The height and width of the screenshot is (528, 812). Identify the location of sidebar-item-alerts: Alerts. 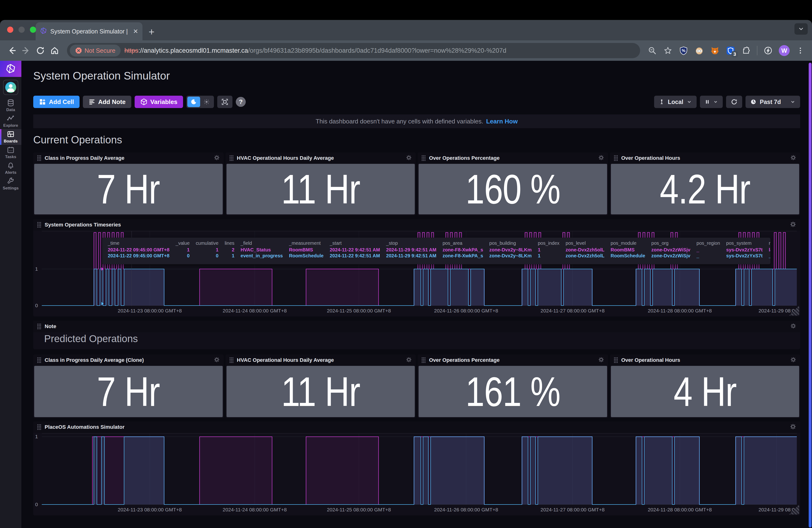
(11, 168).